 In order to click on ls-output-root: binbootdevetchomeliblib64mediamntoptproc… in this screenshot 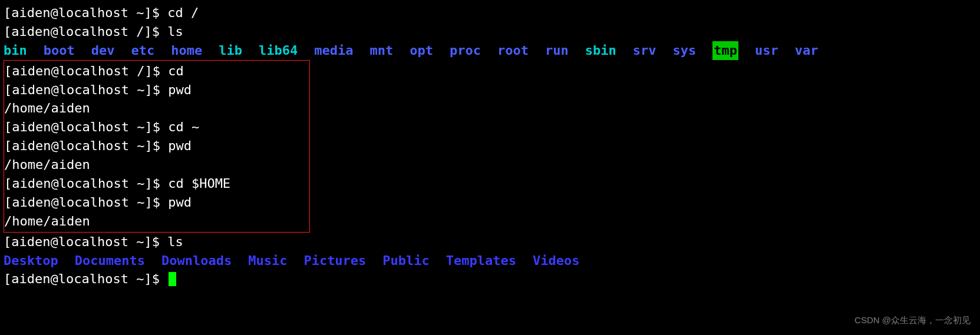, I will do `click(490, 51)`.